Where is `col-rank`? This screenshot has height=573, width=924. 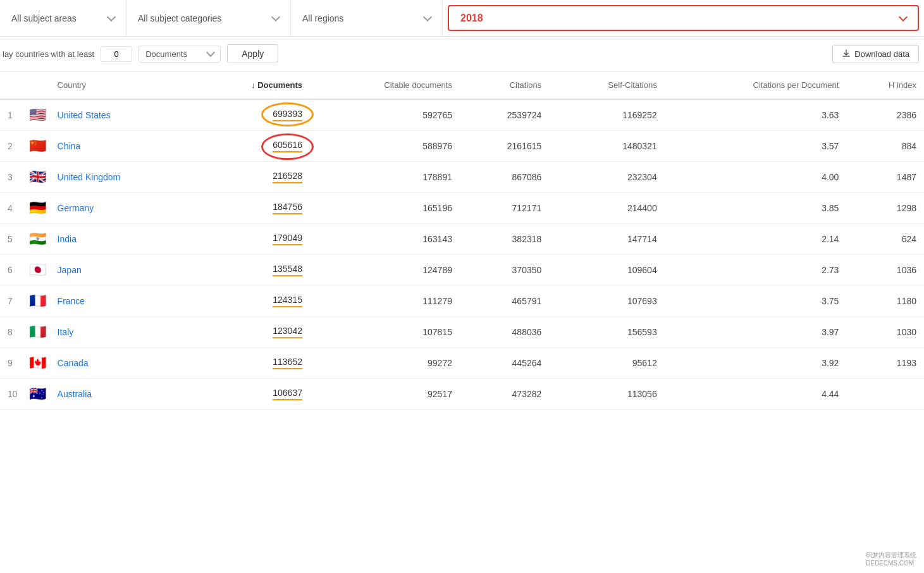 col-rank is located at coordinates (13, 85).